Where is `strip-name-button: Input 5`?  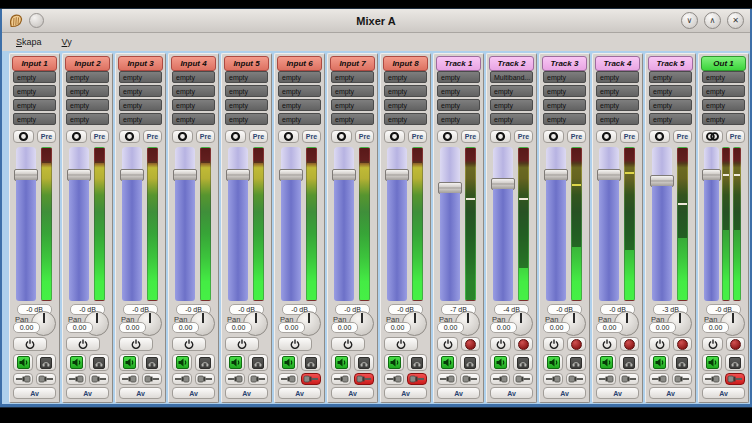
strip-name-button: Input 5 is located at coordinates (246, 64).